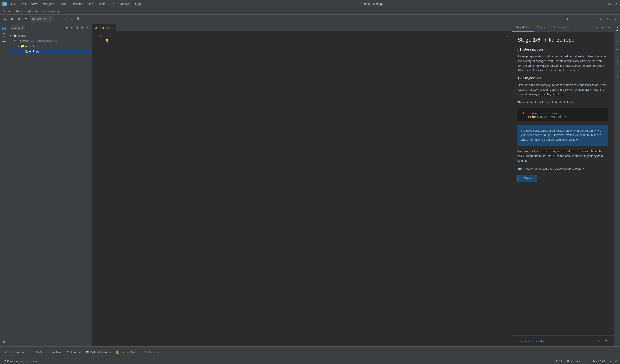 The width and height of the screenshot is (620, 364). Describe the element at coordinates (13, 11) in the screenshot. I see `breadcrumb-sep-0: ›` at that location.